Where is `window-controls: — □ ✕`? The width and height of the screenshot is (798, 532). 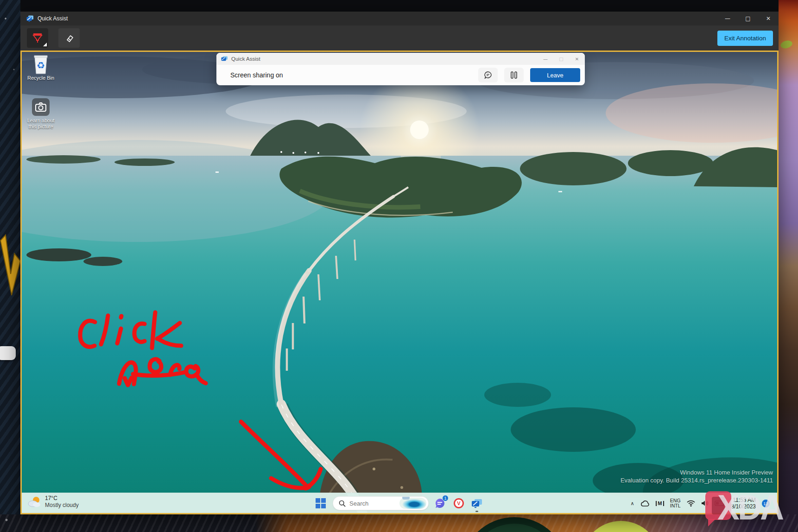
window-controls: — □ ✕ is located at coordinates (748, 19).